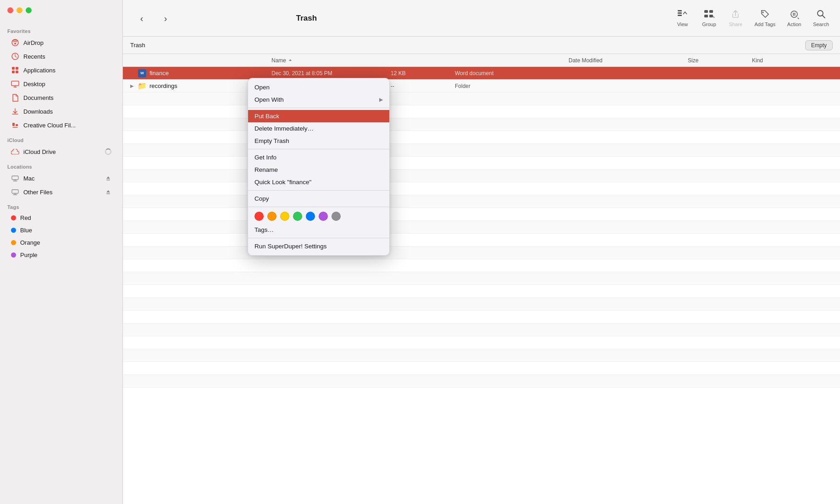  I want to click on sidebar-item-downloads-label: Downloads, so click(38, 112).